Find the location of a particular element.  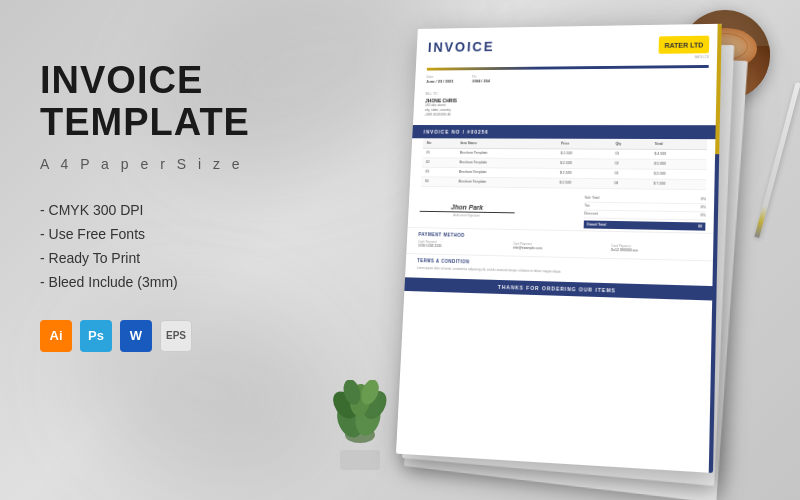

invoice-info-row: Date June / 23 / 2021 No 1064 / 254 is located at coordinates (568, 78).